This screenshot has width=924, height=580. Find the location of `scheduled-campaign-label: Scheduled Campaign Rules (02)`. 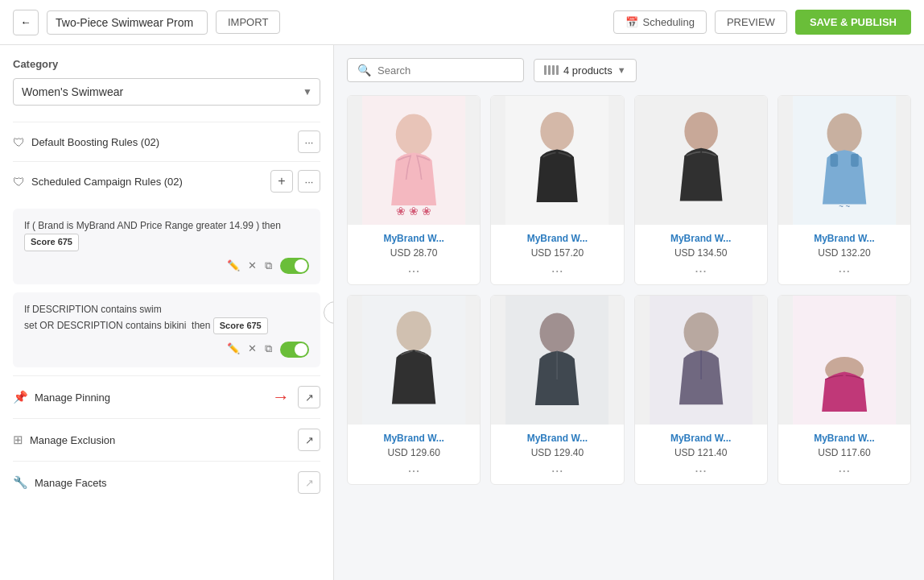

scheduled-campaign-label: Scheduled Campaign Rules (02) is located at coordinates (107, 182).